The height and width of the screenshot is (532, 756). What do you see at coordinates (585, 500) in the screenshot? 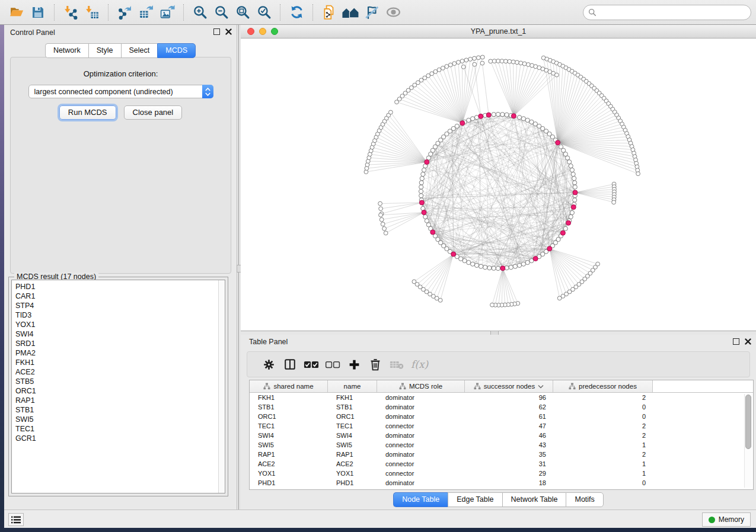
I see `tab-motifs: Motifs` at bounding box center [585, 500].